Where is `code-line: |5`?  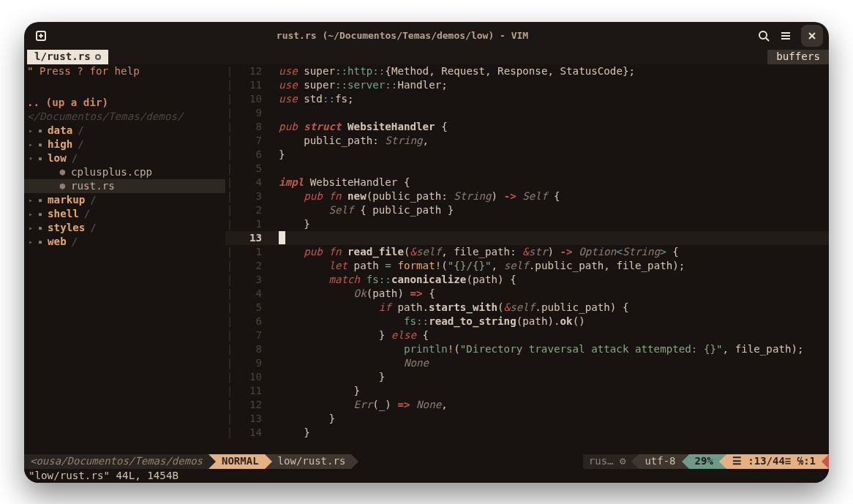 code-line: |5 is located at coordinates (527, 168).